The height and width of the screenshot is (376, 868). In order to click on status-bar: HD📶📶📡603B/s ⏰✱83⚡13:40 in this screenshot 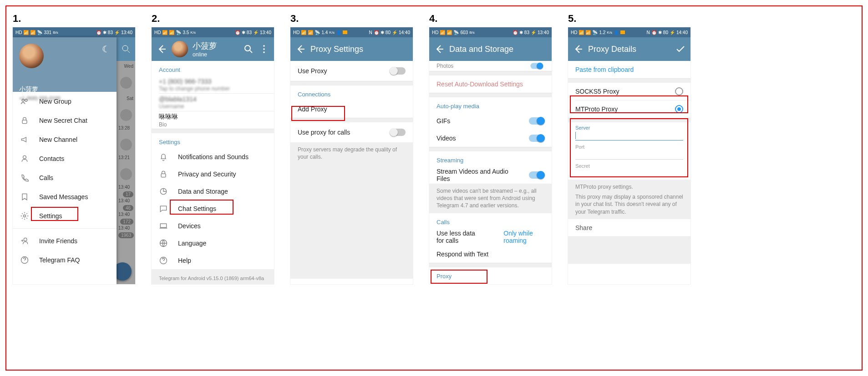, I will do `click(491, 32)`.